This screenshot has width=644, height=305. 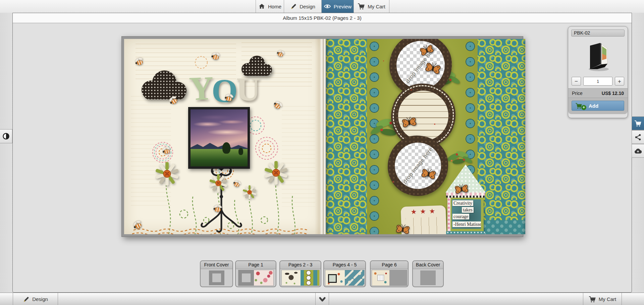 I want to click on thumbnail-page-6: Page 6, so click(x=389, y=274).